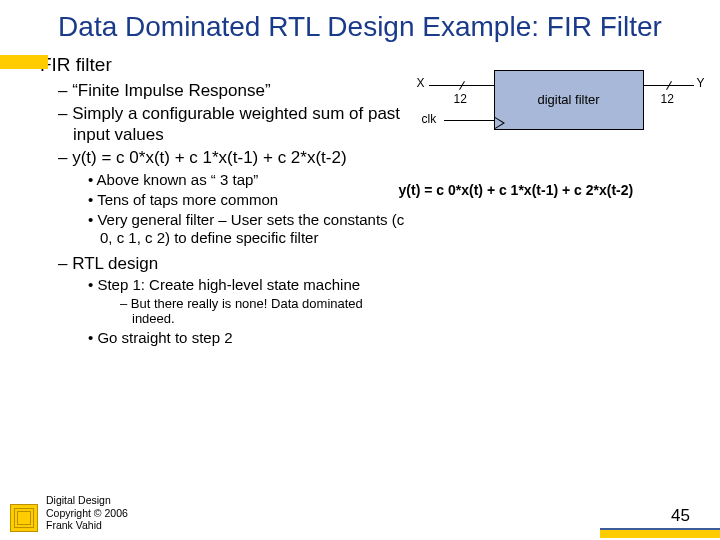 The image size is (720, 540). Describe the element at coordinates (430, 119) in the screenshot. I see `label-clk: clk` at that location.